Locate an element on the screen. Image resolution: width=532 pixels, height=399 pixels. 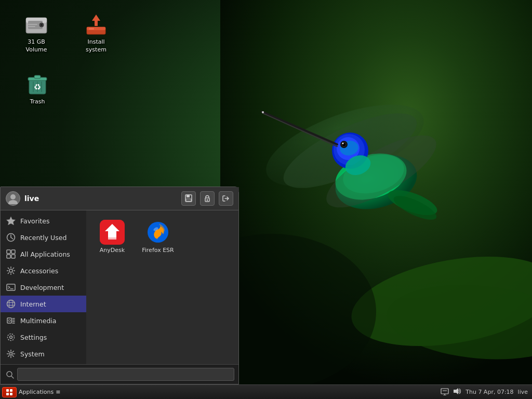
taskbar-left: Applications ≡ is located at coordinates (30, 392).